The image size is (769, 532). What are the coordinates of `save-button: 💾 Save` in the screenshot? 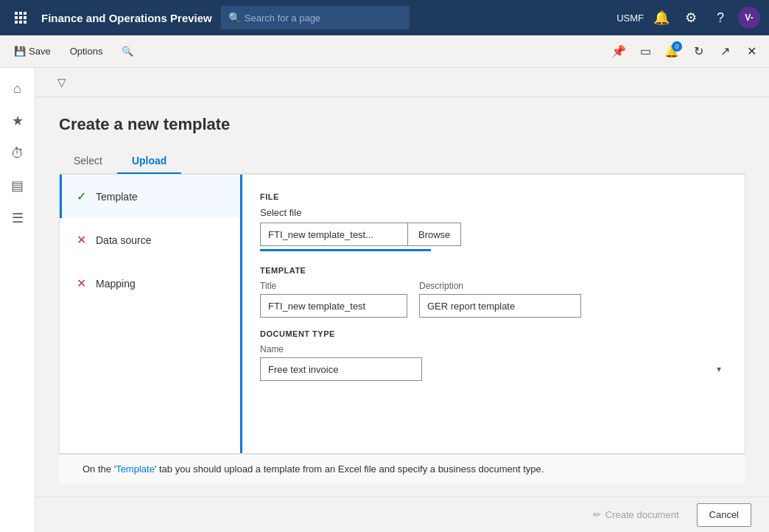 It's located at (32, 52).